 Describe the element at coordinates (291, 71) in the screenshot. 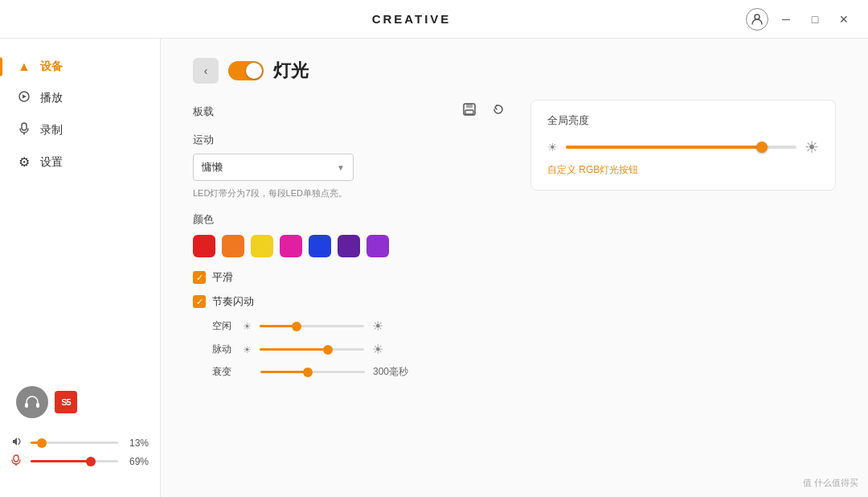

I see `page-title: 灯光` at that location.